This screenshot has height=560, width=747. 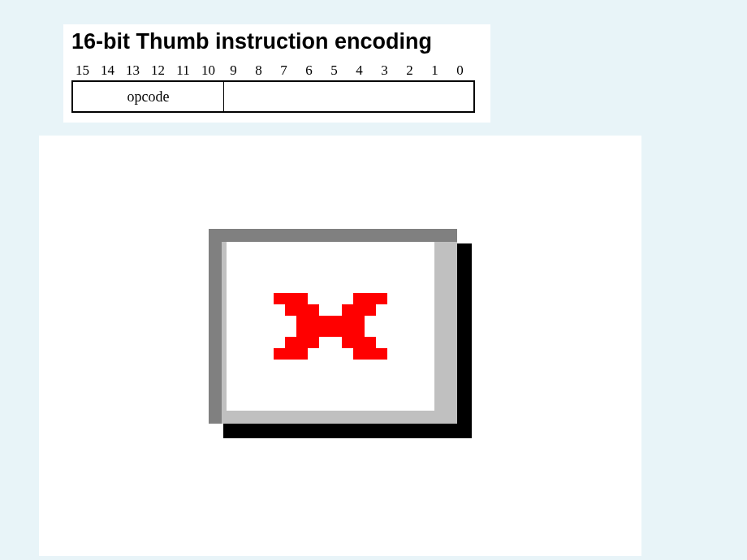 I want to click on bit-label: 12, so click(x=158, y=71).